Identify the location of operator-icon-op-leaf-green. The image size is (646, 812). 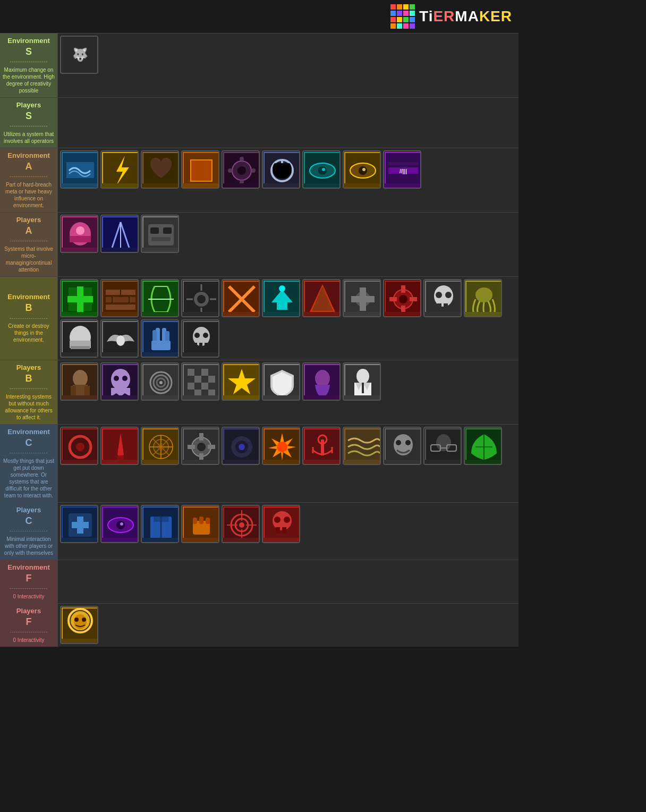
(483, 446).